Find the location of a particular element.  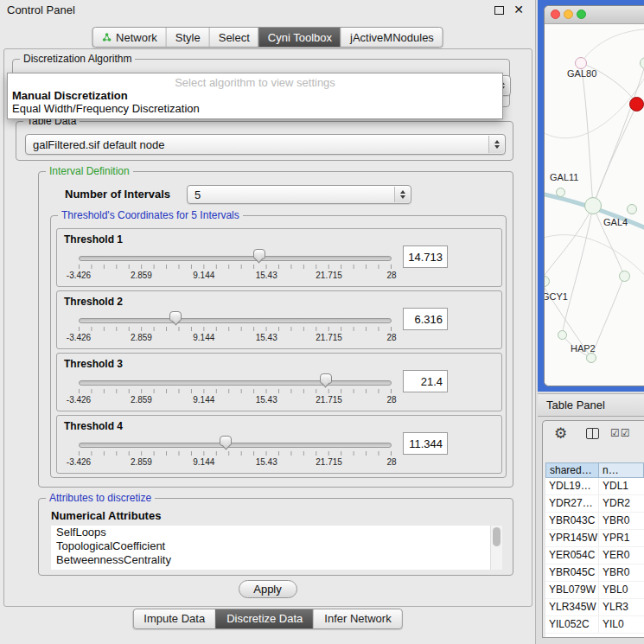

network-icon is located at coordinates (106, 37).